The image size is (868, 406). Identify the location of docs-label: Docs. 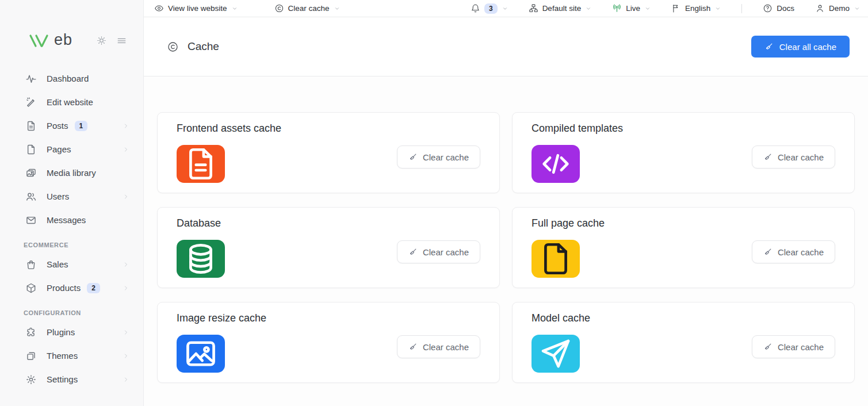
(786, 8).